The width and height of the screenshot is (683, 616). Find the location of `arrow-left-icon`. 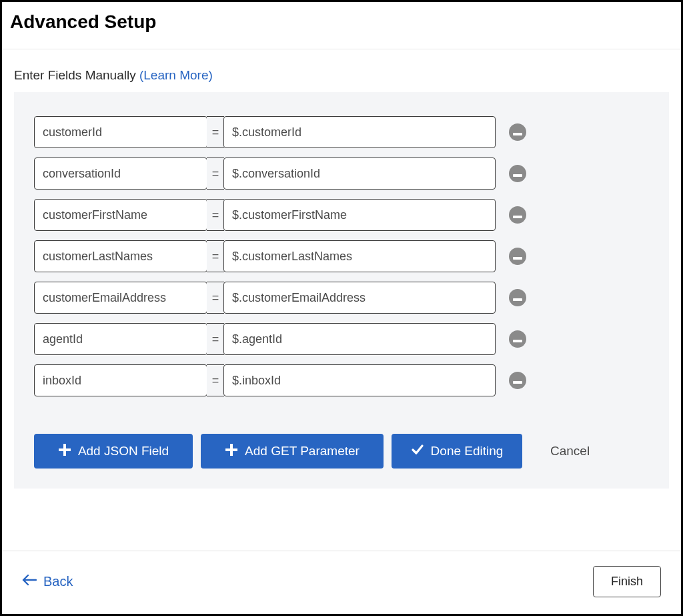

arrow-left-icon is located at coordinates (29, 582).